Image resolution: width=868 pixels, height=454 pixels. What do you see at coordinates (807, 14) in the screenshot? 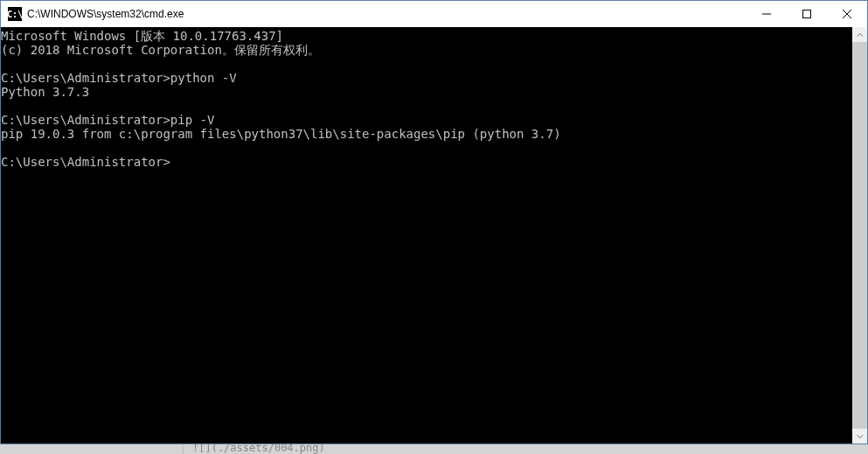
I see `maximize-icon` at bounding box center [807, 14].